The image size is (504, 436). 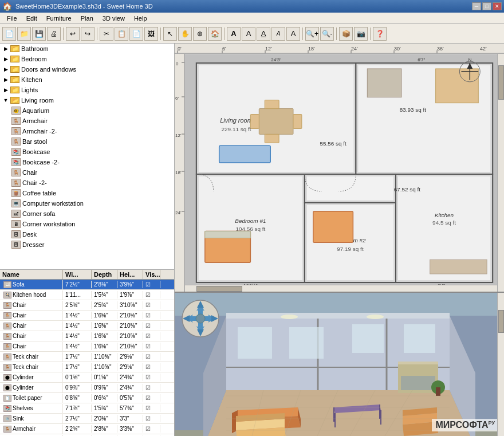 I want to click on tree-item-cornersofa: 🛋 Corner sofa, so click(x=92, y=214).